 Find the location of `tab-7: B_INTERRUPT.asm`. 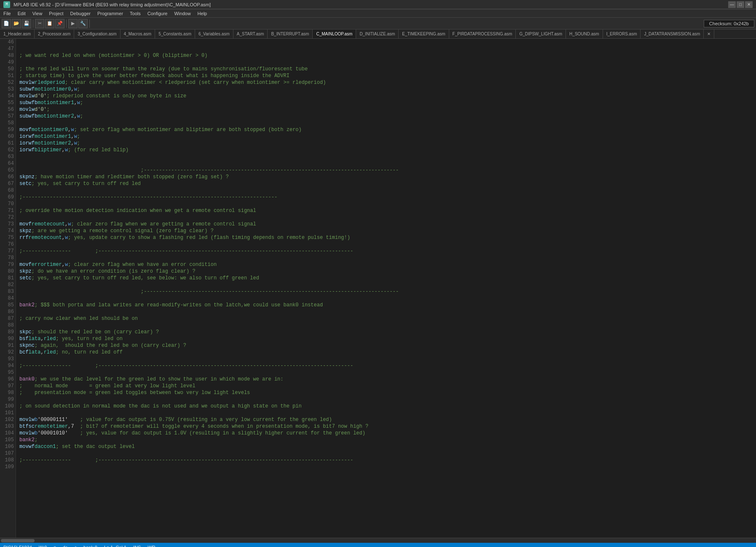

tab-7: B_INTERRUPT.asm is located at coordinates (290, 34).